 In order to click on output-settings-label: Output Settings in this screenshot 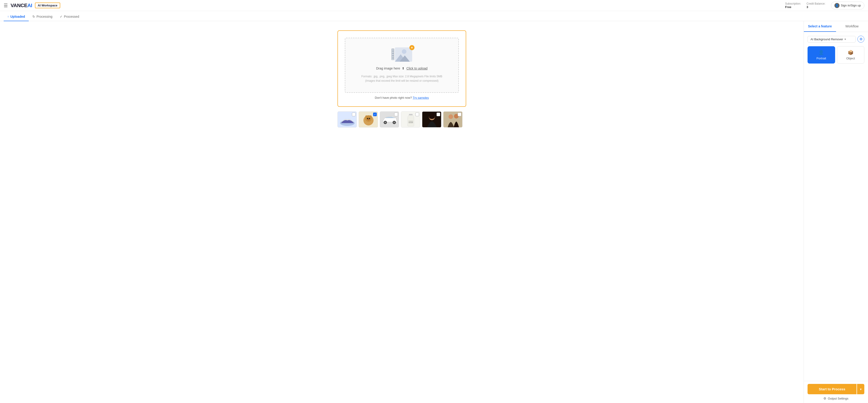, I will do `click(838, 399)`.